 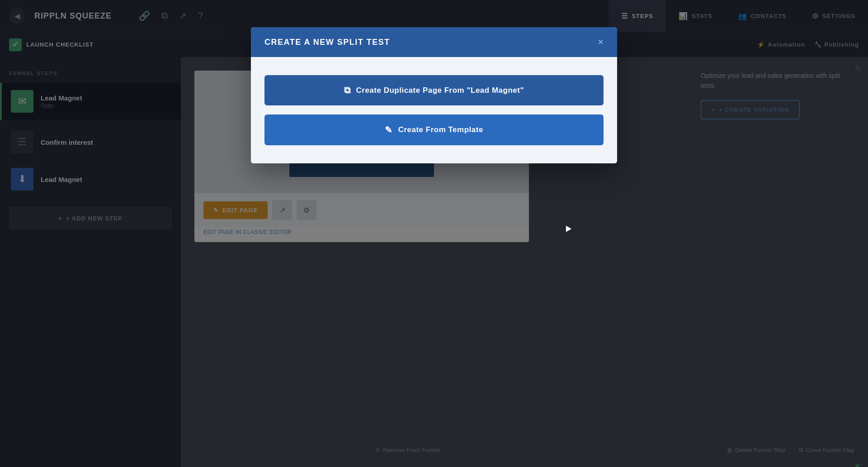 I want to click on modal-close-button: ×, so click(x=600, y=42).